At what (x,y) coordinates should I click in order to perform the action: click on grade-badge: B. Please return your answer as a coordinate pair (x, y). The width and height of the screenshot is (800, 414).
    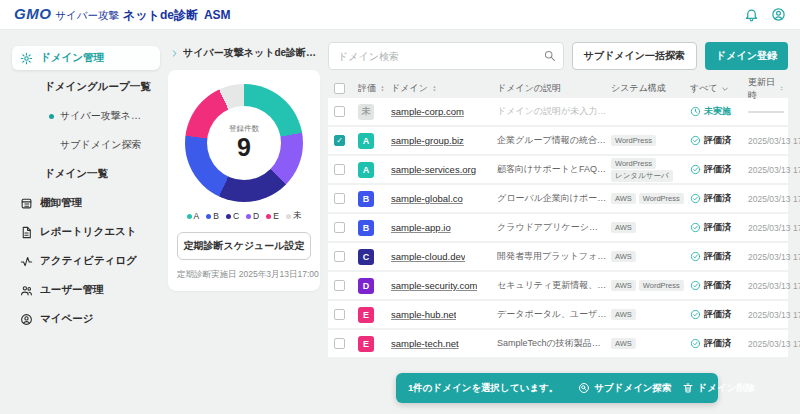
    Looking at the image, I should click on (366, 199).